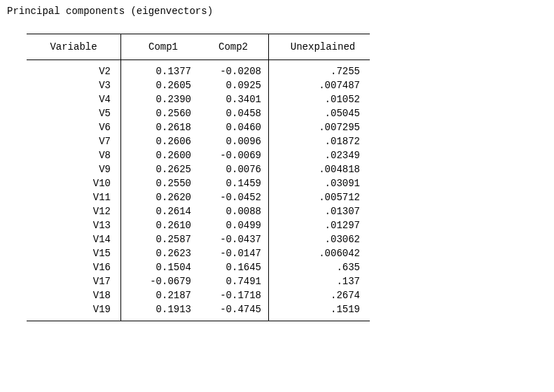 This screenshot has width=554, height=392. Describe the element at coordinates (198, 183) in the screenshot. I see `table-row: V100.25500.1459.03091` at that location.